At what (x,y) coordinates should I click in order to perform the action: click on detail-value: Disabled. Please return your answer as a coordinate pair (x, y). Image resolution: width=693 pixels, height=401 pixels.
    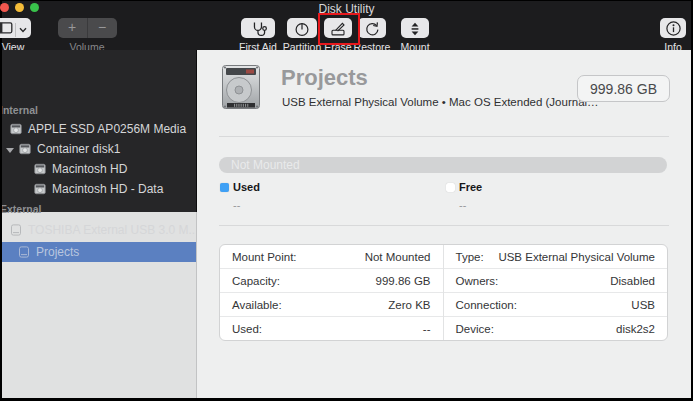
    Looking at the image, I should click on (632, 281).